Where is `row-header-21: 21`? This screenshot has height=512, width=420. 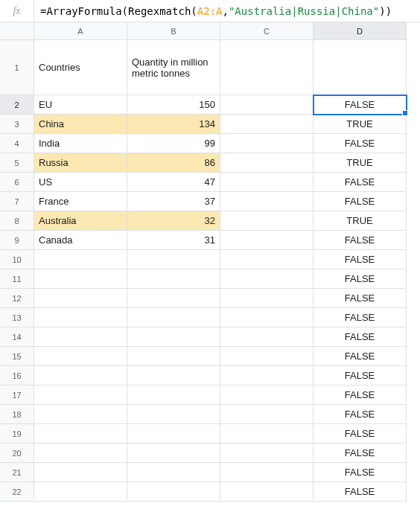 row-header-21: 21 is located at coordinates (17, 473).